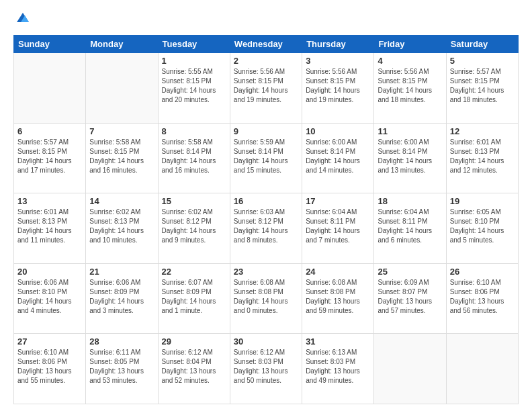 The width and height of the screenshot is (532, 411). What do you see at coordinates (482, 89) in the screenshot?
I see `table-row: 5Sunrise: 5:57 AM Sunset: 8:15 PM Daylig…` at bounding box center [482, 89].